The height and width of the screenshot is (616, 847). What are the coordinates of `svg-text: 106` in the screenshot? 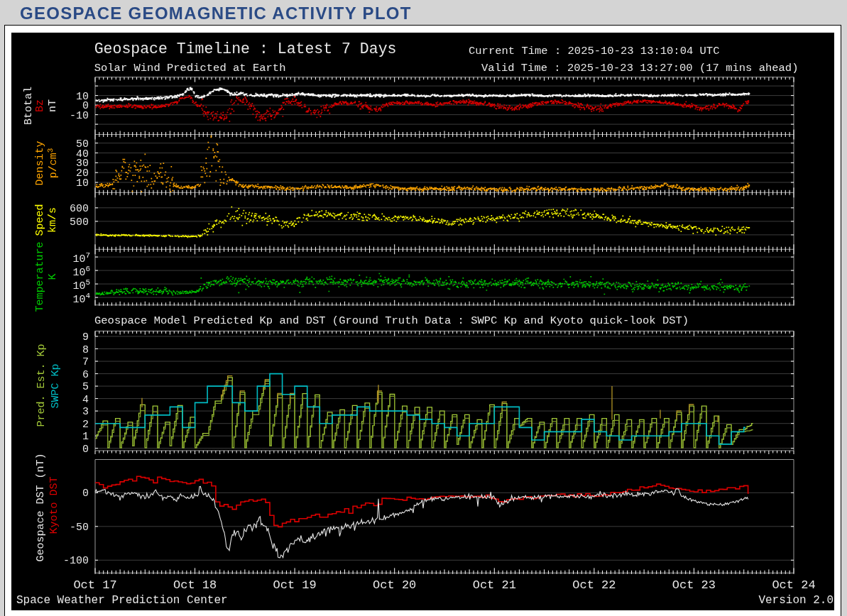 It's located at (81, 272).